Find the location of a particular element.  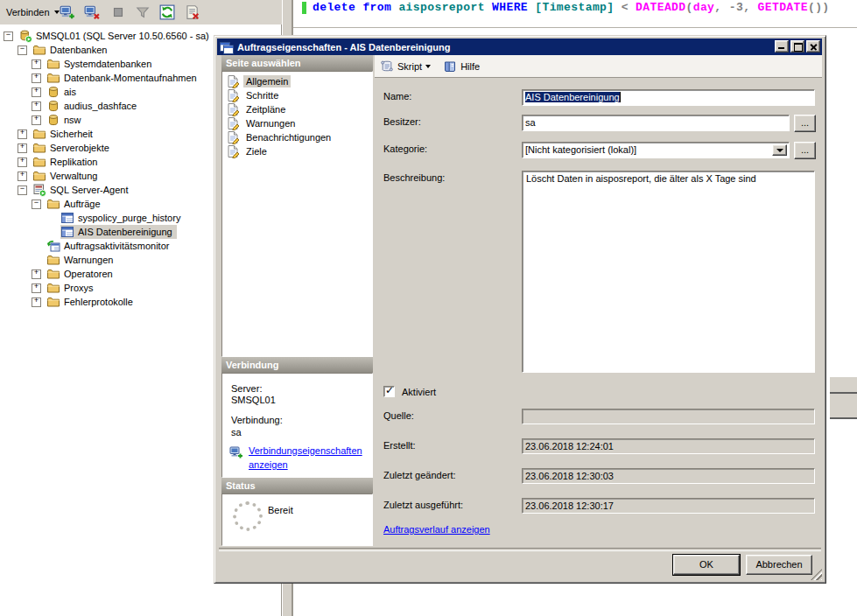

tree-item-label: syspolicy_purge_history is located at coordinates (130, 218).